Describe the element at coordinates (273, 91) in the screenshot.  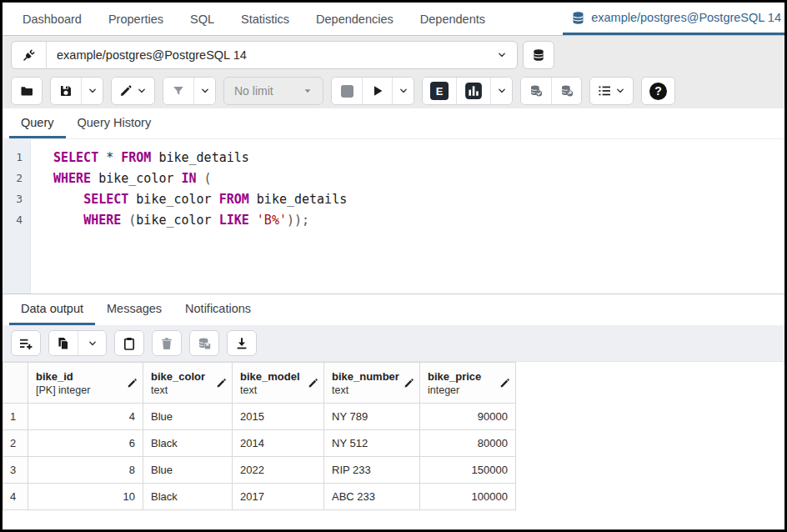
I see `row-limit-select: No limit` at that location.